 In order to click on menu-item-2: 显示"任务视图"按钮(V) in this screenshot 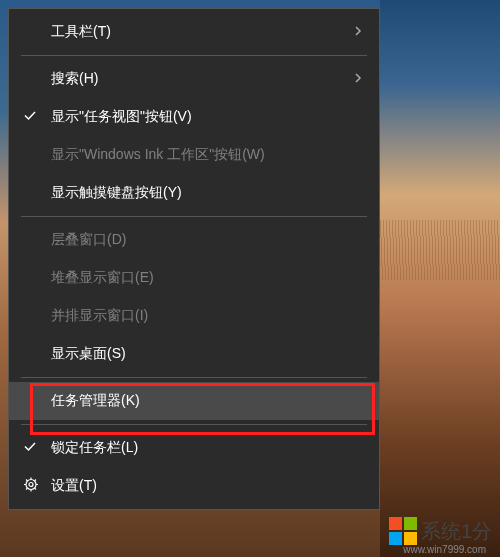, I will do `click(194, 117)`.